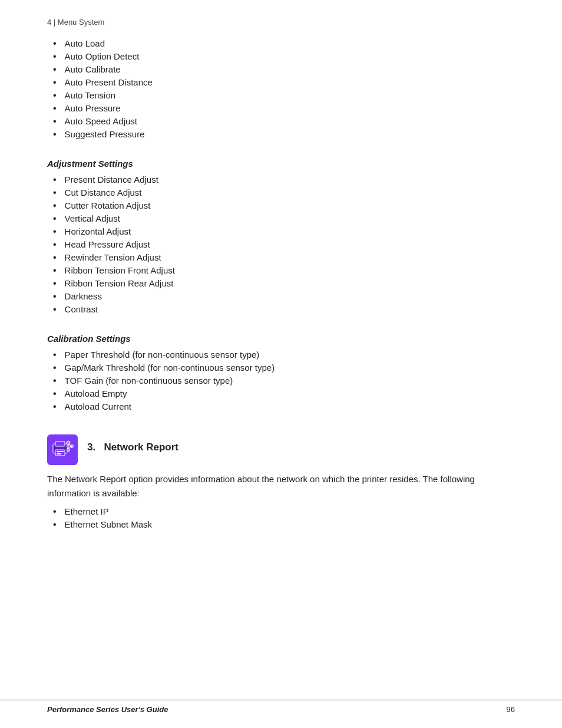 The image size is (562, 728). I want to click on network-report-title-text: Network Report, so click(141, 447).